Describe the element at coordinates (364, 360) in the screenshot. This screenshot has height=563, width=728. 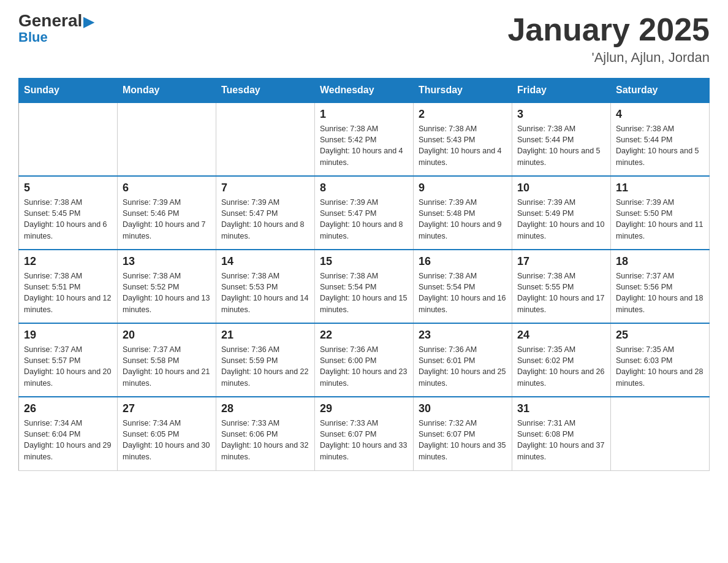
I see `calendar-week-row: 19Sunrise: 7:37 AM Sunset: 5:57 PM Dayli…` at that location.